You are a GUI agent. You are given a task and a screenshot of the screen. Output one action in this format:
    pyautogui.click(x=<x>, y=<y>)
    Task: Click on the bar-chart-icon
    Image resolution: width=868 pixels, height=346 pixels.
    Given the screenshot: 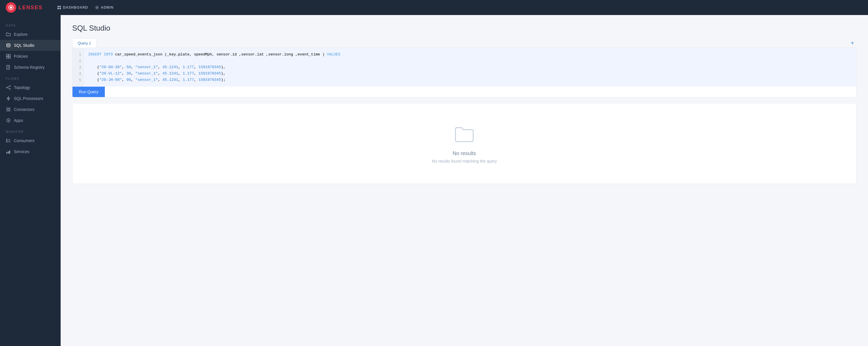 What is the action you would take?
    pyautogui.click(x=8, y=152)
    